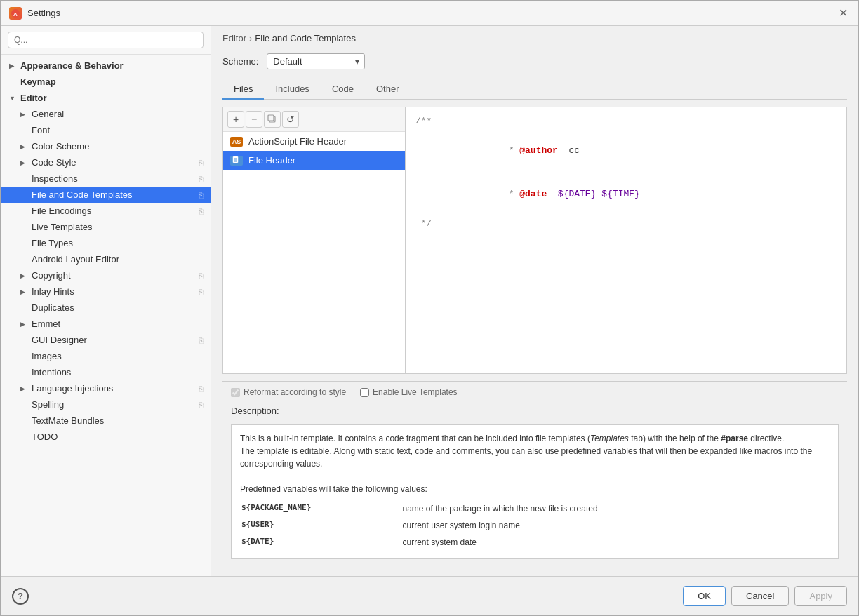  I want to click on sidebar-item-label: Spelling, so click(48, 404).